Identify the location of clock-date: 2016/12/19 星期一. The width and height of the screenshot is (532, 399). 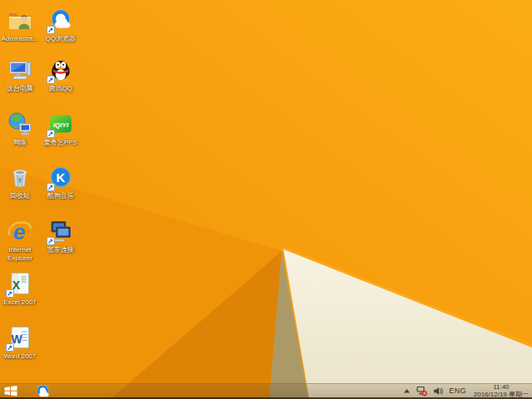
(501, 394).